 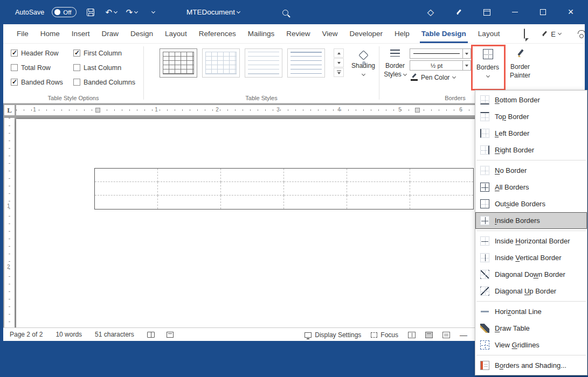 What do you see at coordinates (385, 335) in the screenshot?
I see `focus-button: Focus` at bounding box center [385, 335].